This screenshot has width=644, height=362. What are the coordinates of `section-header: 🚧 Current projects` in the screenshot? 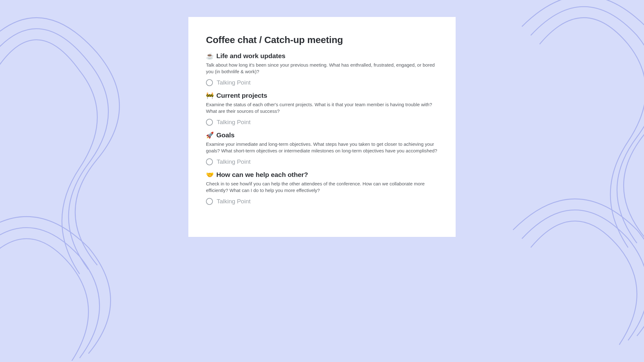 It's located at (322, 96).